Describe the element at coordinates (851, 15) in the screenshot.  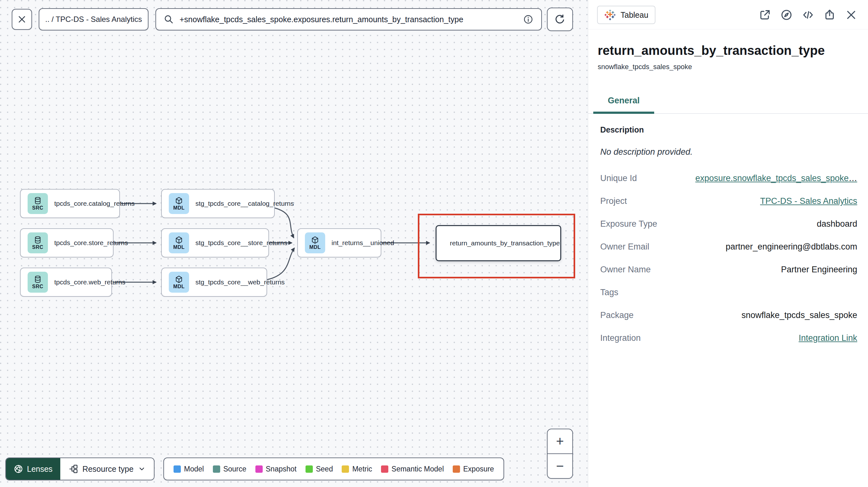
I see `close-panel-button` at that location.